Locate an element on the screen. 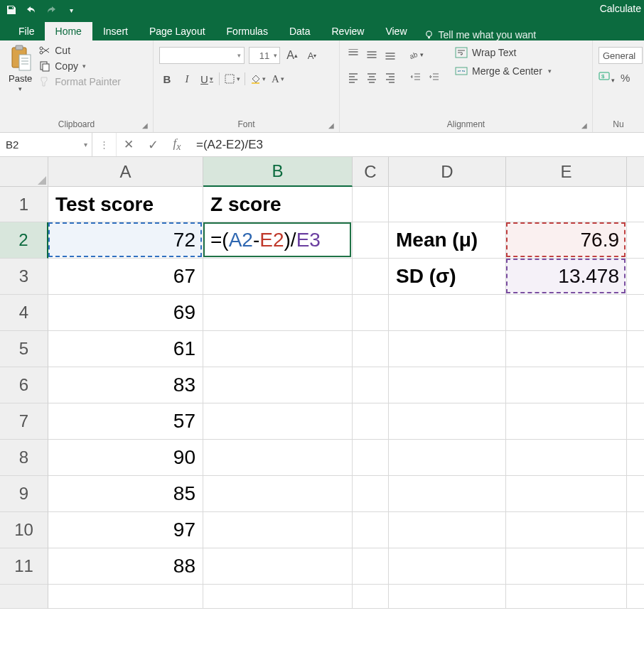 This screenshot has height=645, width=644. wrap-text-button: Wrap Text is located at coordinates (503, 53).